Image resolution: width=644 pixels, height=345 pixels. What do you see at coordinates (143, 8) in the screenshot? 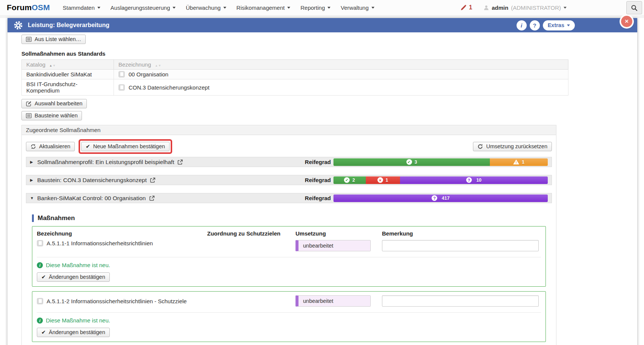
I see `menu-item-auslagerungssteuerung: Auslagerungssteuerung` at bounding box center [143, 8].